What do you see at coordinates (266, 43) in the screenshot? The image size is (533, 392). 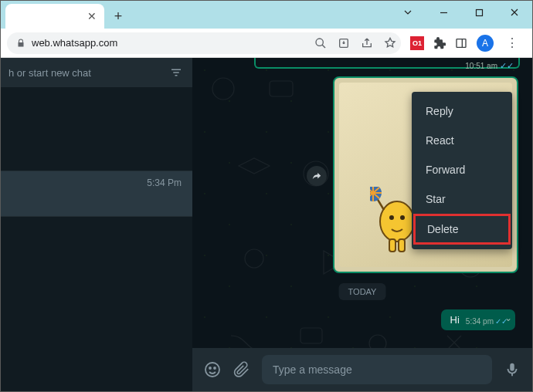 I see `browser-address-bar: web.whatsapp.com O1 A ⋮` at bounding box center [266, 43].